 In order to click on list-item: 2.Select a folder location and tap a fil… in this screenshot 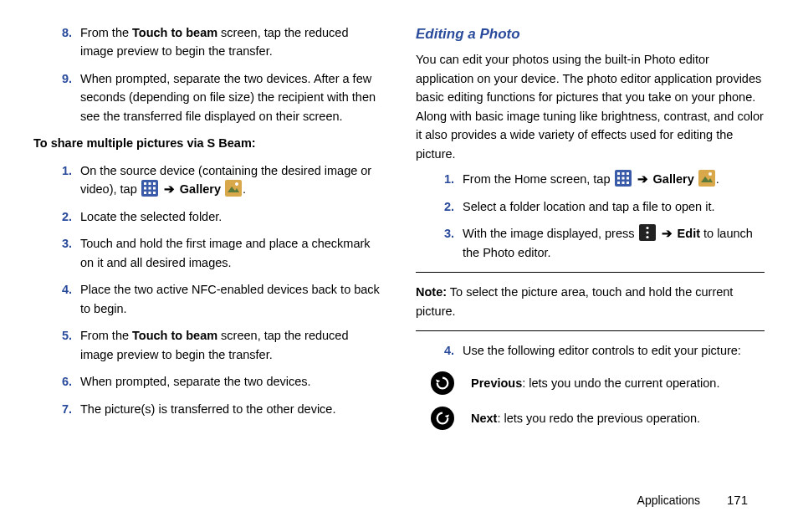, I will do `click(602, 207)`.